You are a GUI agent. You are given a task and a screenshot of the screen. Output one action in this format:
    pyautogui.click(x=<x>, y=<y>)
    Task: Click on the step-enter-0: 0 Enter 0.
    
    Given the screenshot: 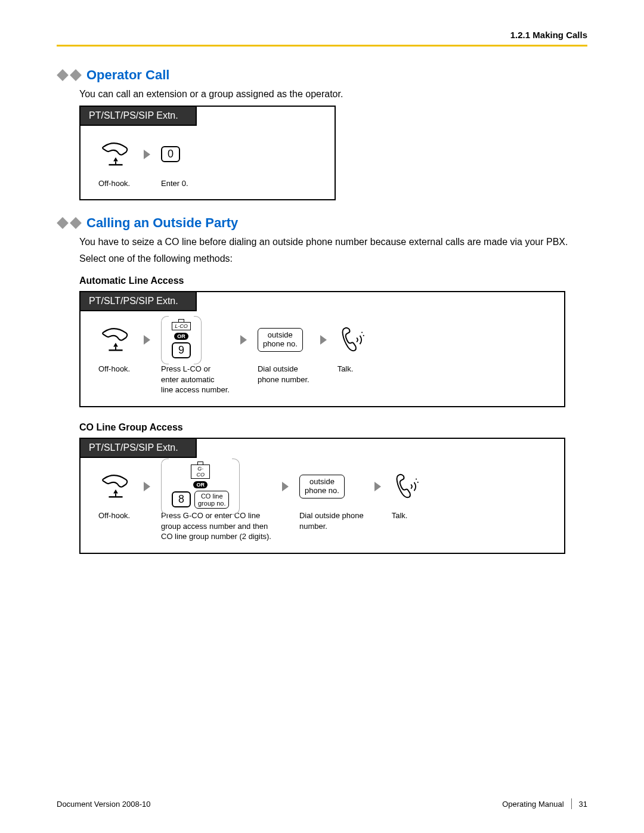 What is the action you would take?
    pyautogui.click(x=175, y=163)
    